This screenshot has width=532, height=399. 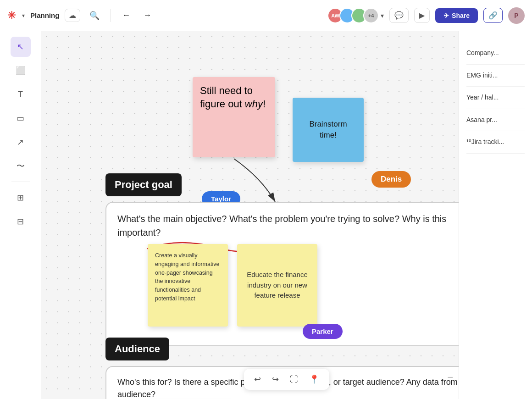 I want to click on right-panel-item-5: ¹⁰Jira tracki..., so click(x=495, y=142).